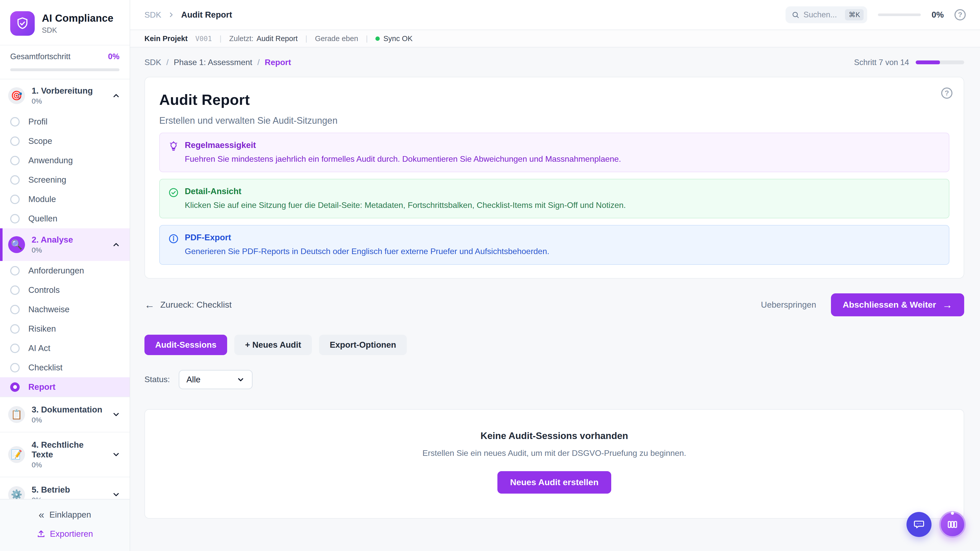  Describe the element at coordinates (65, 515) in the screenshot. I see `collapse-sidebar-button: « Einklappen` at that location.